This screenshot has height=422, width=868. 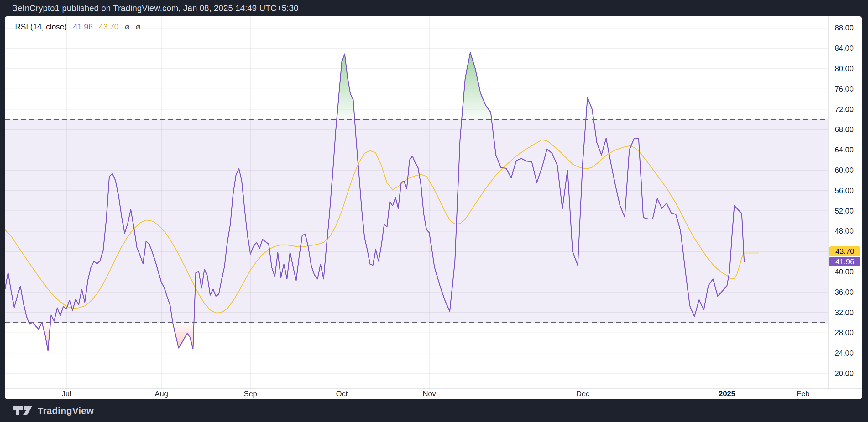 What do you see at coordinates (844, 170) in the screenshot?
I see `y-axis-label: 60.00` at bounding box center [844, 170].